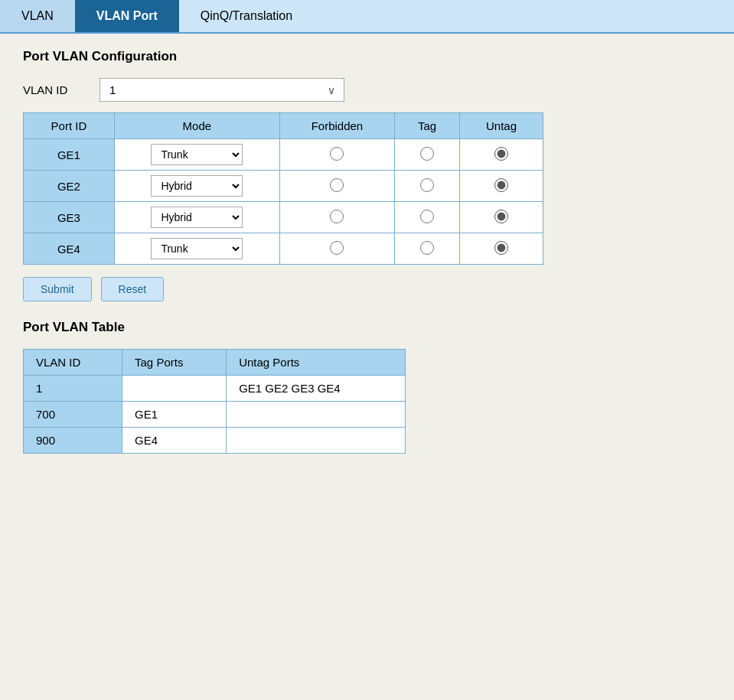 The width and height of the screenshot is (734, 700). What do you see at coordinates (337, 185) in the screenshot?
I see `radio-forbidden-ge2` at bounding box center [337, 185].